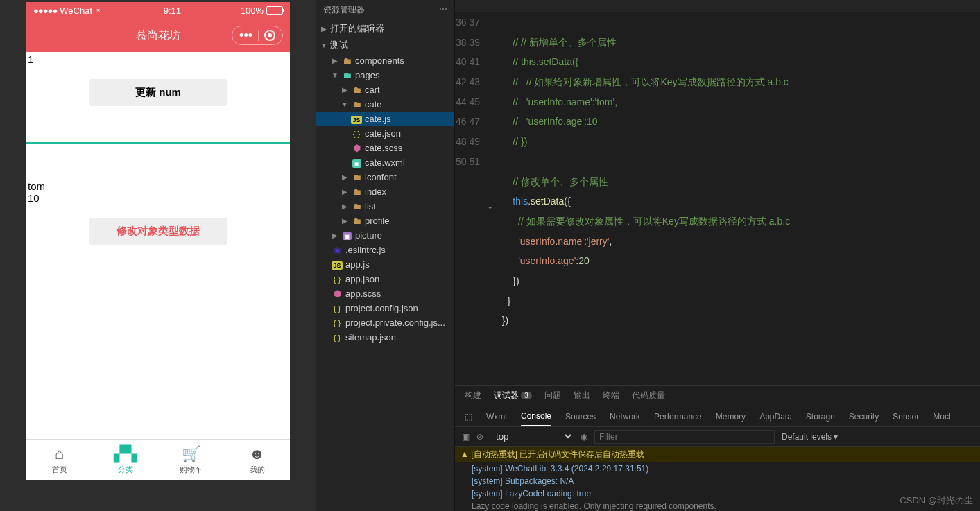 The image size is (980, 511). What do you see at coordinates (466, 437) in the screenshot?
I see `console-sidebar-icon: ▣` at bounding box center [466, 437].